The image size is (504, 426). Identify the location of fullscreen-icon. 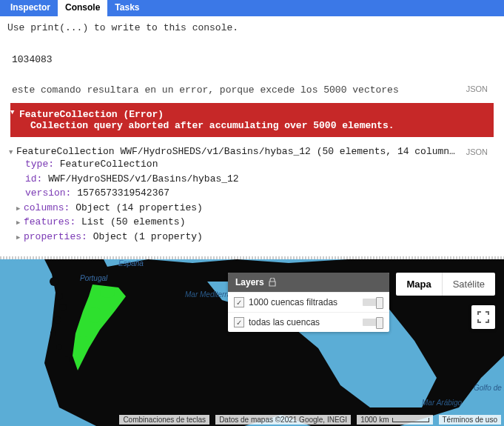
(483, 317).